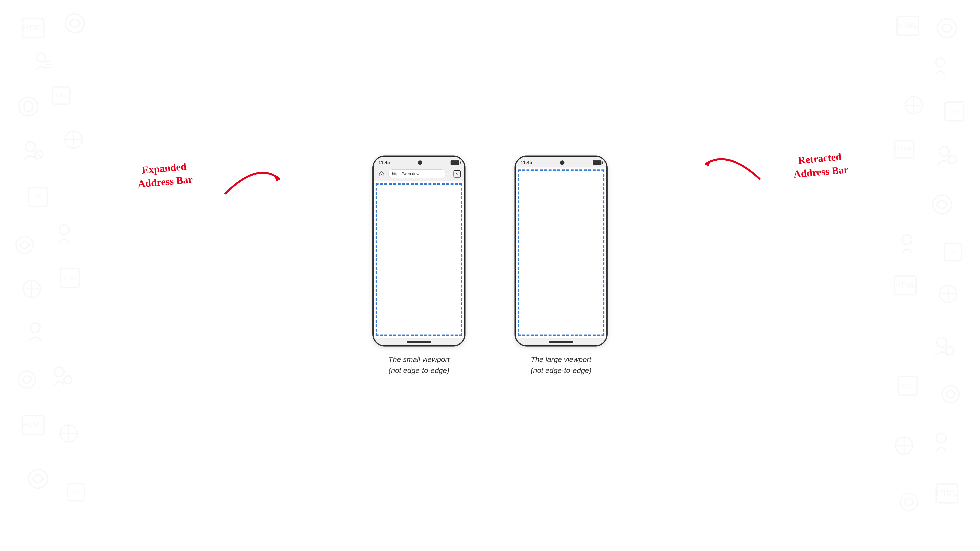 This screenshot has height=551, width=980. What do you see at coordinates (419, 174) in the screenshot?
I see `small-phone-address-bar: https://web.dev/ + 5` at bounding box center [419, 174].